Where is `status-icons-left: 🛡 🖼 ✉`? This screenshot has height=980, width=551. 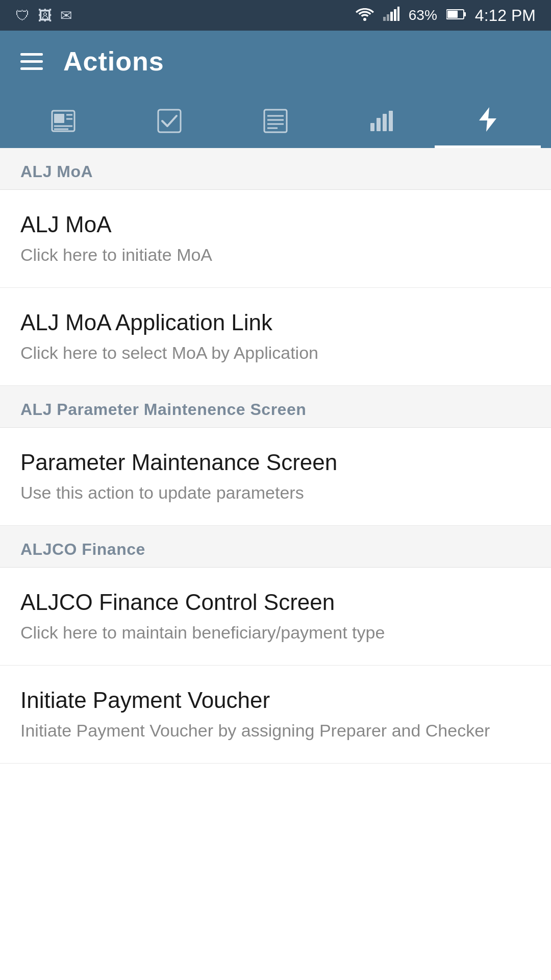
status-icons-left: 🛡 🖼 ✉ is located at coordinates (44, 15).